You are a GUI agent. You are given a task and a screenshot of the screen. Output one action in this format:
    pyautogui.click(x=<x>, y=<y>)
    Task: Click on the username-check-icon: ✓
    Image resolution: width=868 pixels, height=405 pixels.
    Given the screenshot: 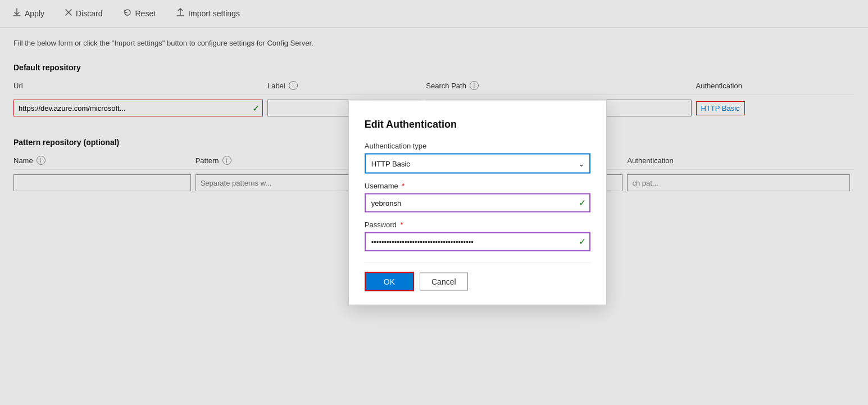 What is the action you would take?
    pyautogui.click(x=582, y=202)
    